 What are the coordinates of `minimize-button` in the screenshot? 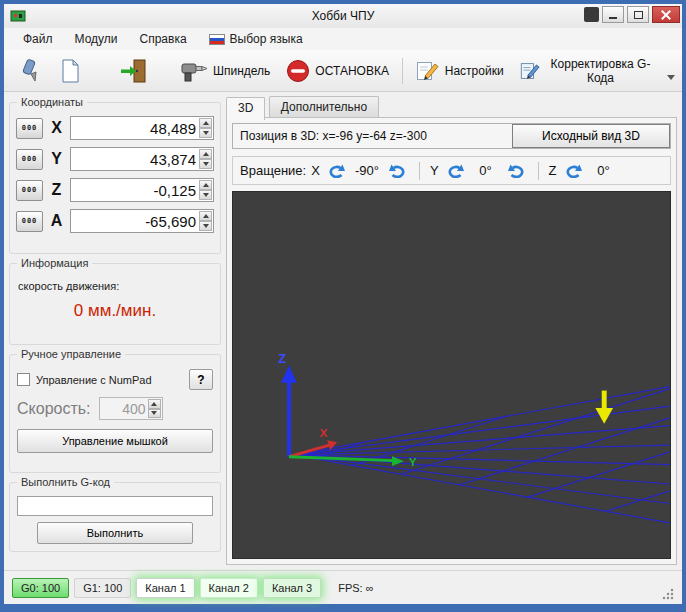 It's located at (613, 14).